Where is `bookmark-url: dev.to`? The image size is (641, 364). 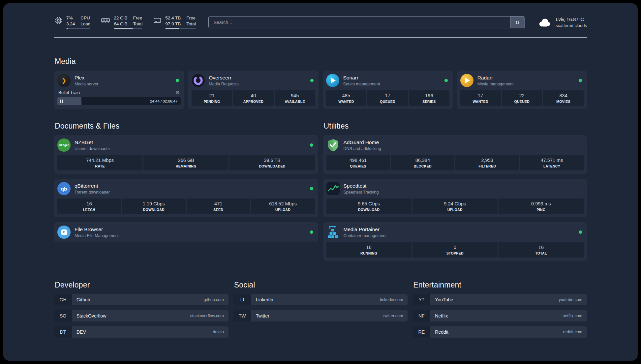
bookmark-url: dev.to is located at coordinates (218, 332).